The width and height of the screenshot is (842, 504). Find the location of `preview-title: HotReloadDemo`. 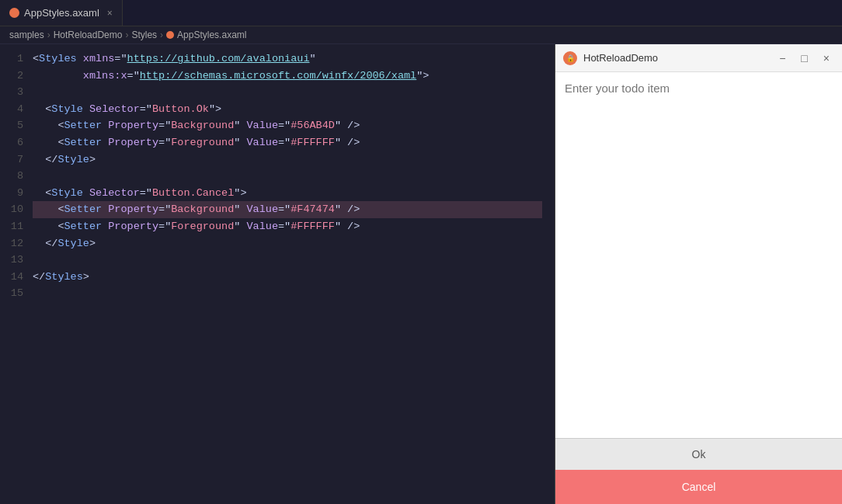

preview-title: HotReloadDemo is located at coordinates (676, 57).